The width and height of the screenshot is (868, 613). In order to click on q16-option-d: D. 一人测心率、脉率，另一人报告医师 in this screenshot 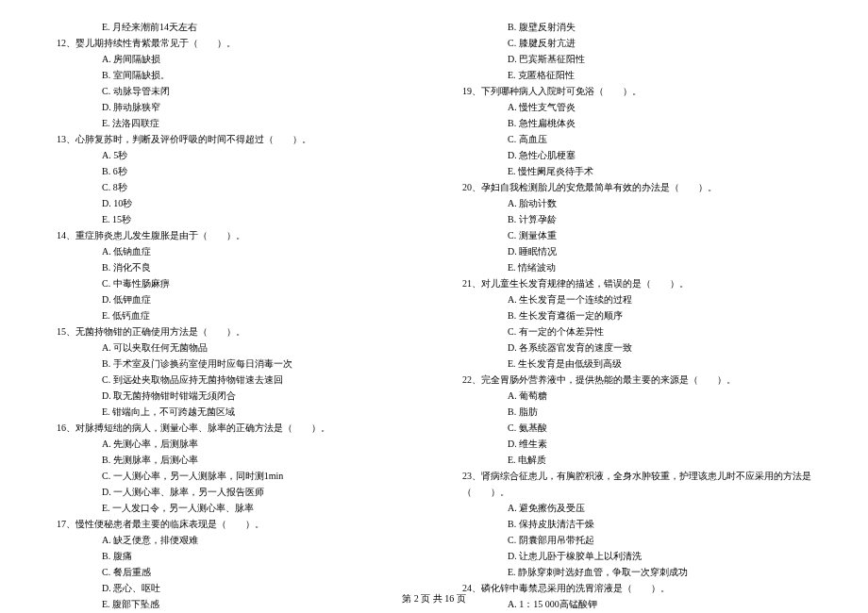, I will do `click(231, 492)`.